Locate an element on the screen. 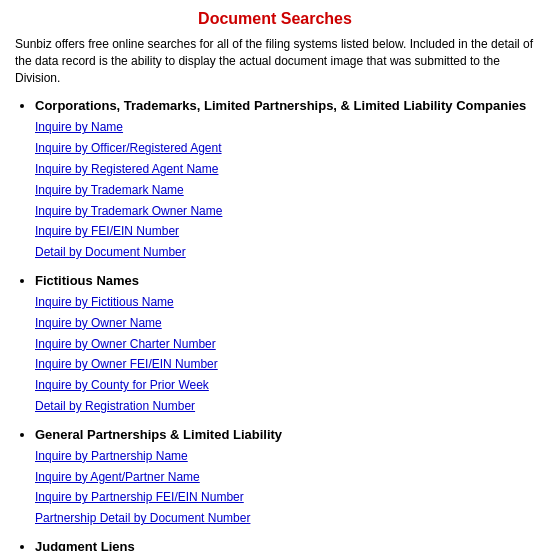 Image resolution: width=550 pixels, height=551 pixels. list-item: Inquire by Owner Charter Number is located at coordinates (285, 344).